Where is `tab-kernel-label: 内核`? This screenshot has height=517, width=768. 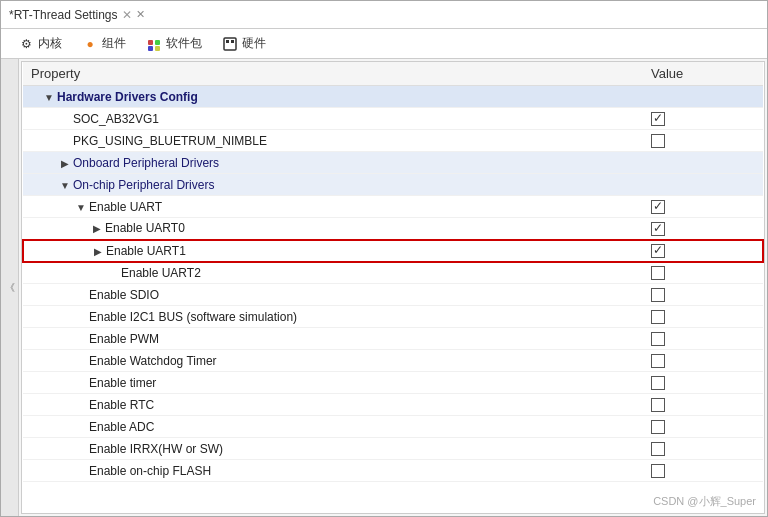 tab-kernel-label: 内核 is located at coordinates (50, 44).